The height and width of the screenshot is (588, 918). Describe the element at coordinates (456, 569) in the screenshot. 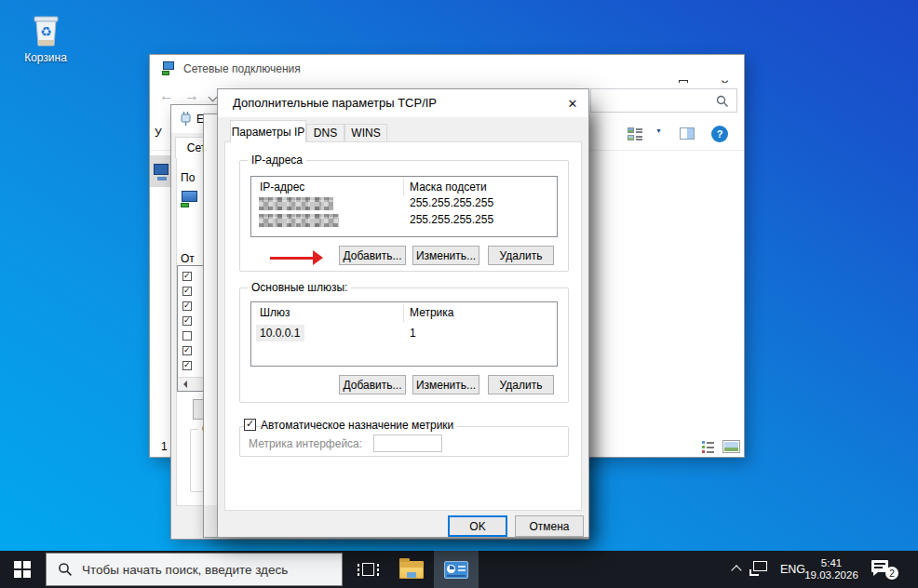

I see `network-connections-taskbar-button` at that location.